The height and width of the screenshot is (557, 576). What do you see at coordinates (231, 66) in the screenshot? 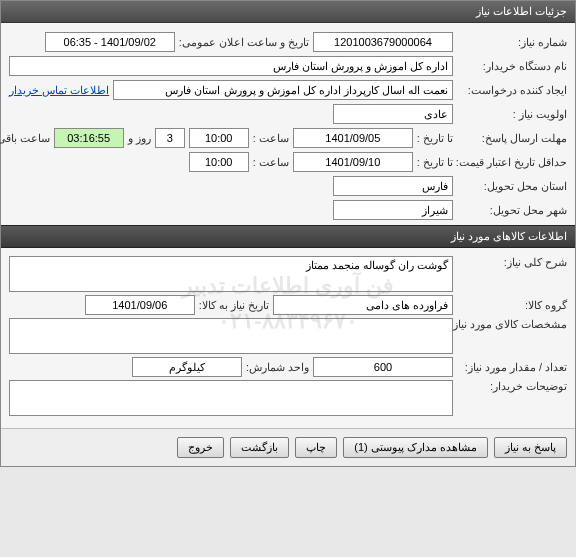
I see `buyer-field` at bounding box center [231, 66].